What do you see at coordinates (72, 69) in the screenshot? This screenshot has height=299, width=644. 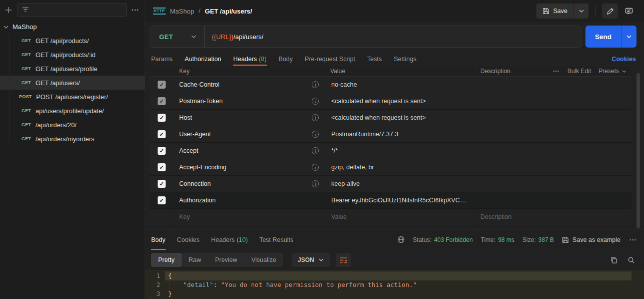 I see `sidebar-item-get-api-users-profile: GETGET /api/users/profile` at bounding box center [72, 69].